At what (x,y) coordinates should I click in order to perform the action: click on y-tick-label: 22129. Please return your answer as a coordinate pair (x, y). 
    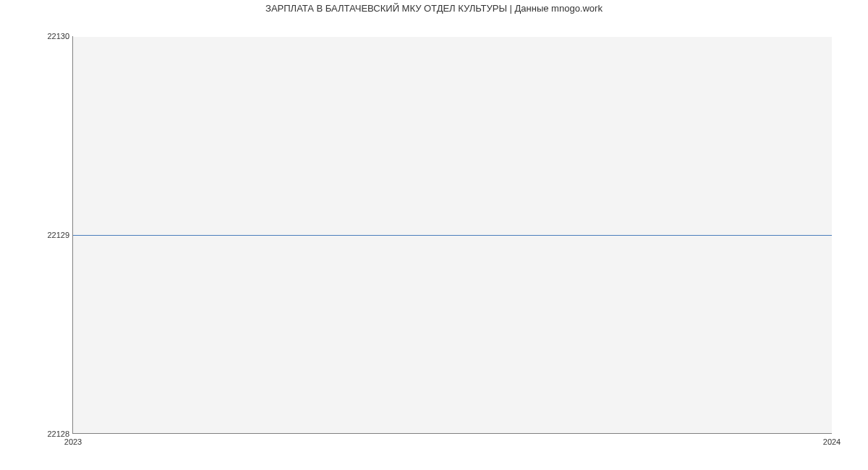
    Looking at the image, I should click on (58, 235).